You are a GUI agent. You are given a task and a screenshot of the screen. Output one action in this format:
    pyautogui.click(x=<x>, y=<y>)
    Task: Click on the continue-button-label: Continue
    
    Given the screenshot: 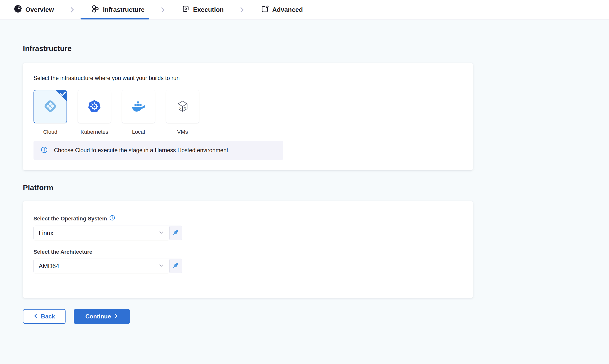 What is the action you would take?
    pyautogui.click(x=98, y=316)
    